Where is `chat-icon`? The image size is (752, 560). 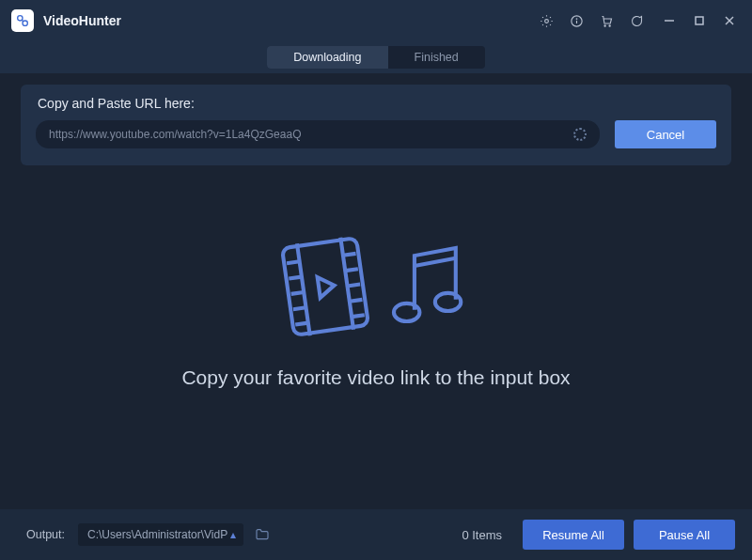 chat-icon is located at coordinates (636, 21).